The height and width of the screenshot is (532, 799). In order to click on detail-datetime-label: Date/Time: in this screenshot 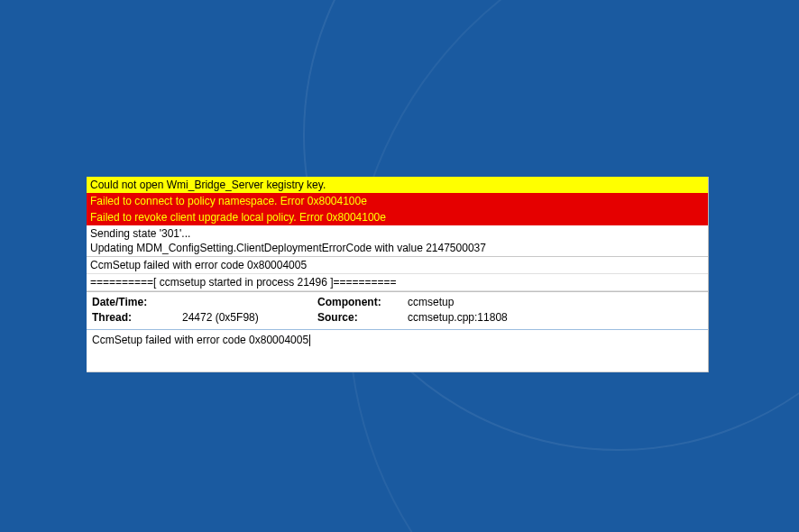, I will do `click(137, 303)`.